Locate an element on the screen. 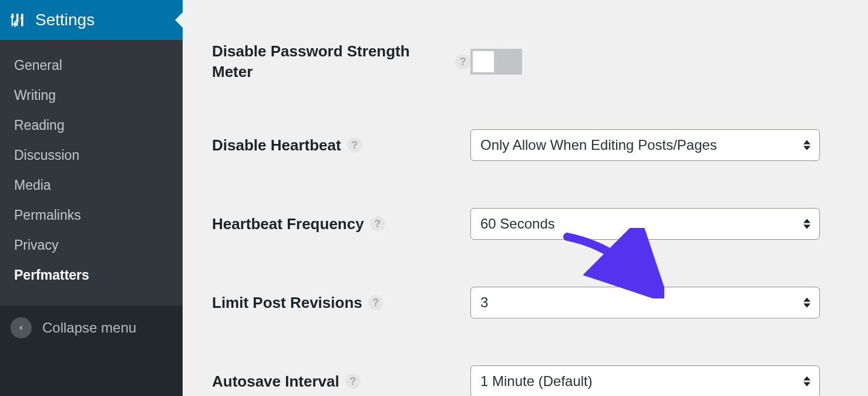  sidebar-item-label: Writing is located at coordinates (35, 95).